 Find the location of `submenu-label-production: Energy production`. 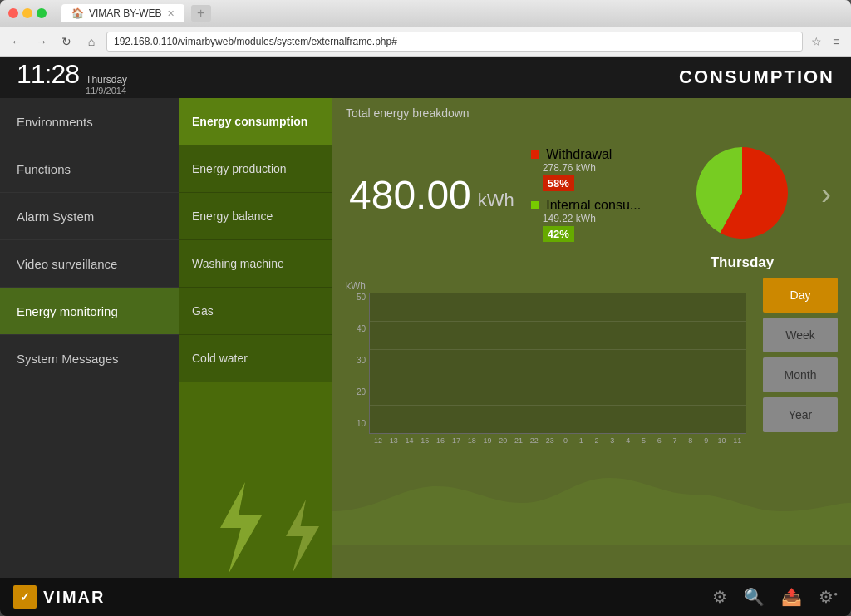

submenu-label-production: Energy production is located at coordinates (239, 169).